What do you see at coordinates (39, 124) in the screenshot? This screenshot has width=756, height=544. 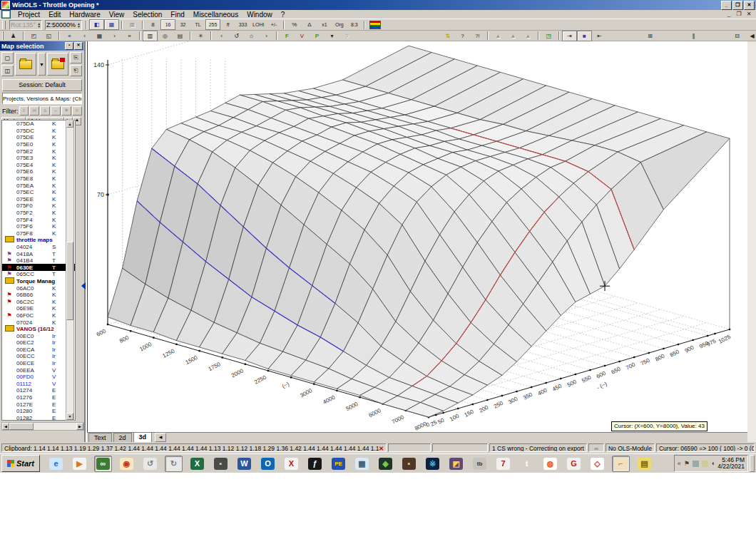 I see `map-row: 075DAK` at bounding box center [39, 124].